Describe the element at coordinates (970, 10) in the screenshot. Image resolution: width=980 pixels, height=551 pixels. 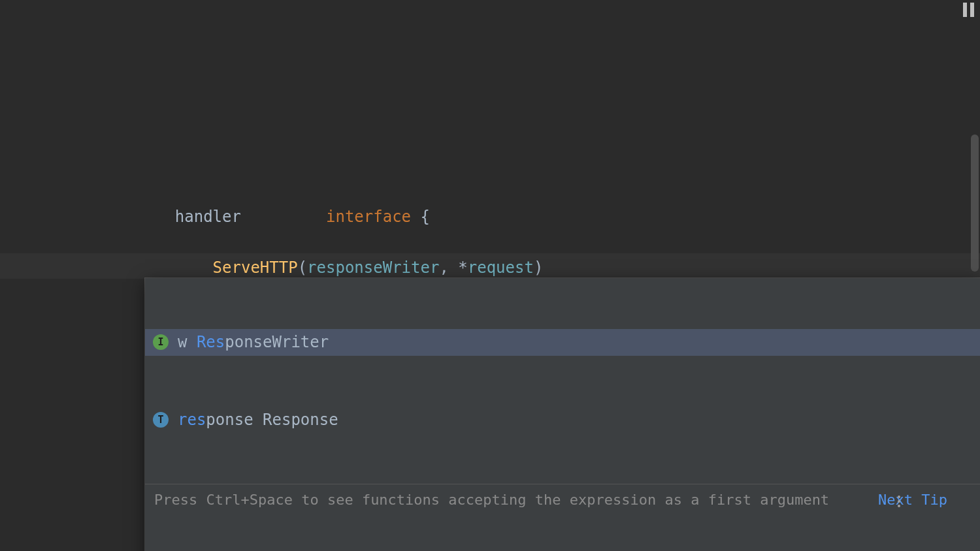
I see `pause-icon` at that location.